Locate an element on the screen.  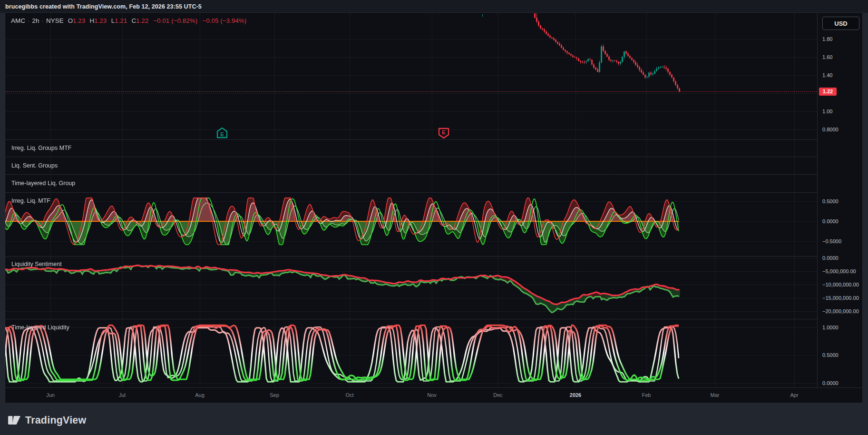
close-value: 1.22 is located at coordinates (142, 21).